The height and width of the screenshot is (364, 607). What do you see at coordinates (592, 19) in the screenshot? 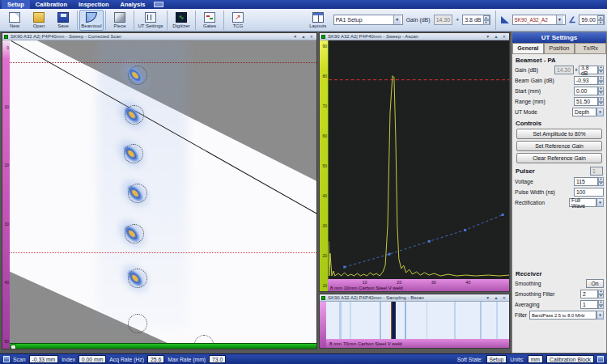
I see `angle-stepper: 59.00 ▲▼` at bounding box center [592, 19].